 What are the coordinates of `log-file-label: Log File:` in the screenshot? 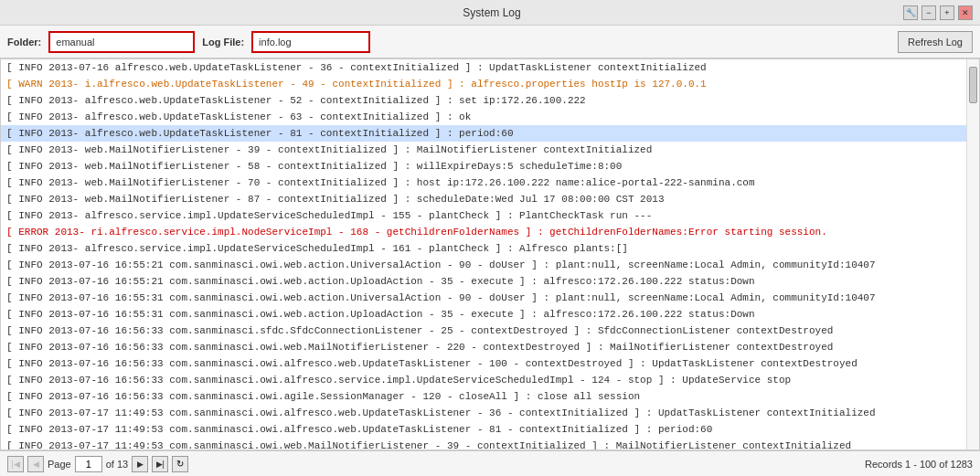 It's located at (223, 42).